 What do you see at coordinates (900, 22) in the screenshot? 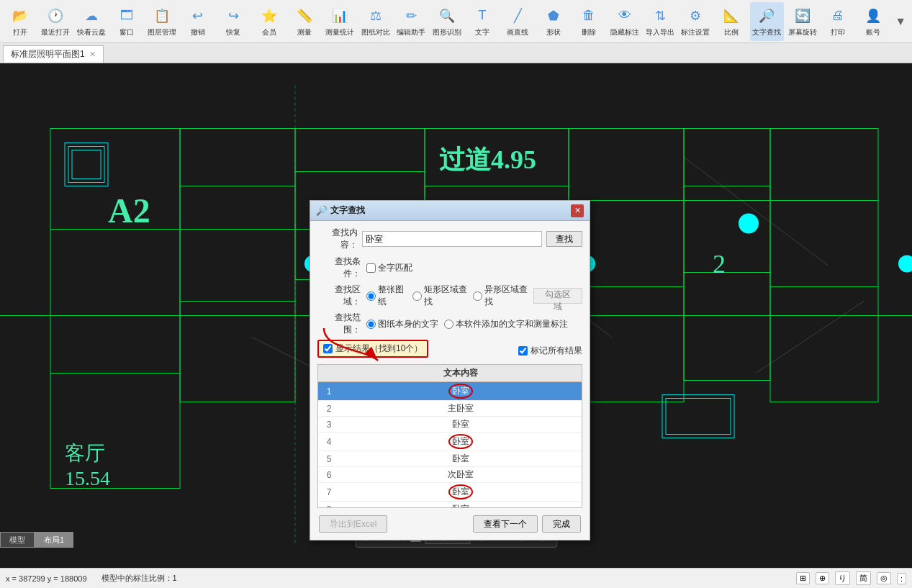
I see `toolbar-expand-btn: ▼` at bounding box center [900, 22].